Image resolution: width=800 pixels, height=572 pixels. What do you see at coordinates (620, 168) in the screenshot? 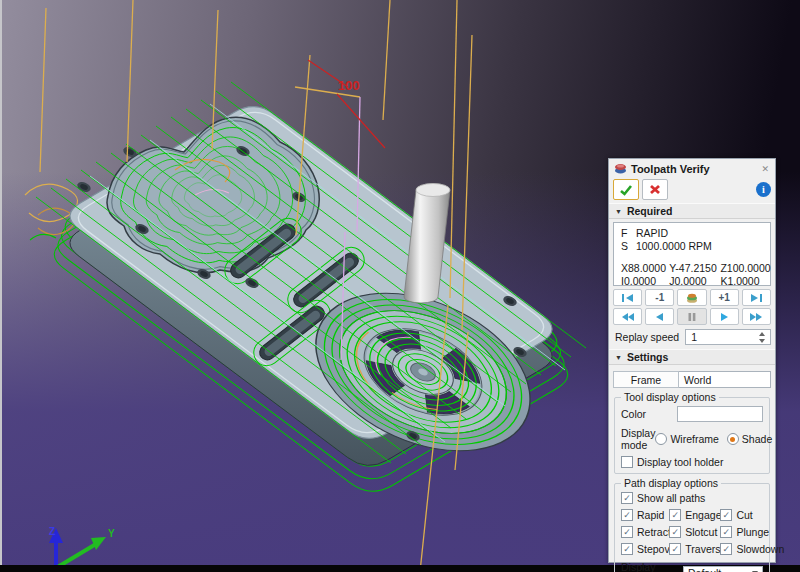
I see `toolpath-verify-icon` at bounding box center [620, 168].